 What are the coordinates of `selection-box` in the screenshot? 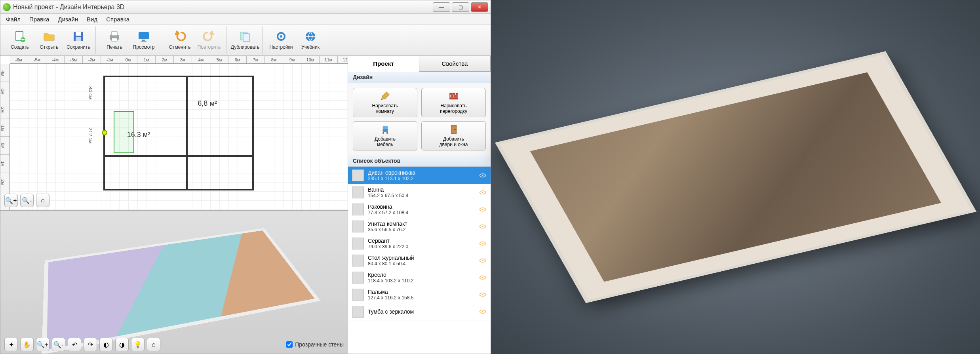 It's located at (124, 132).